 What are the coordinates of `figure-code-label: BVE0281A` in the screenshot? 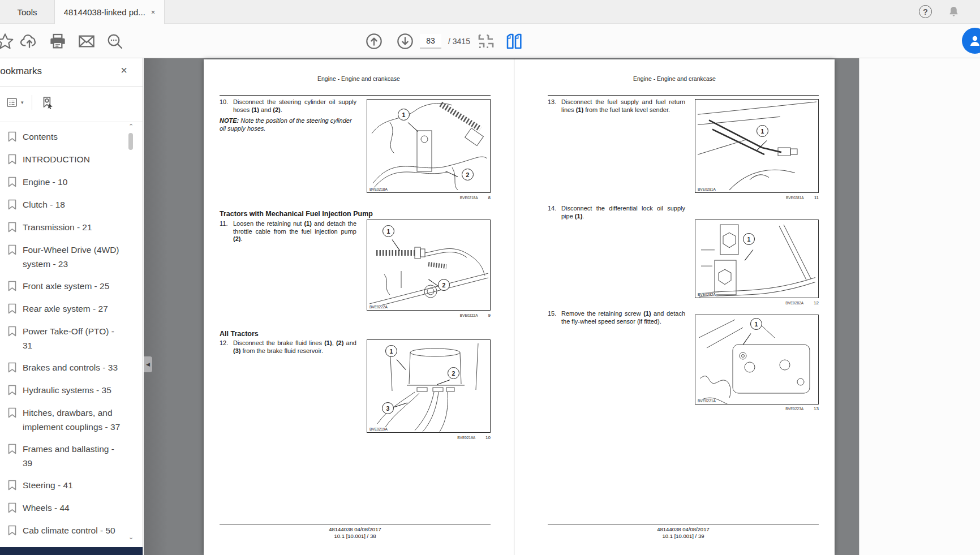 It's located at (707, 189).